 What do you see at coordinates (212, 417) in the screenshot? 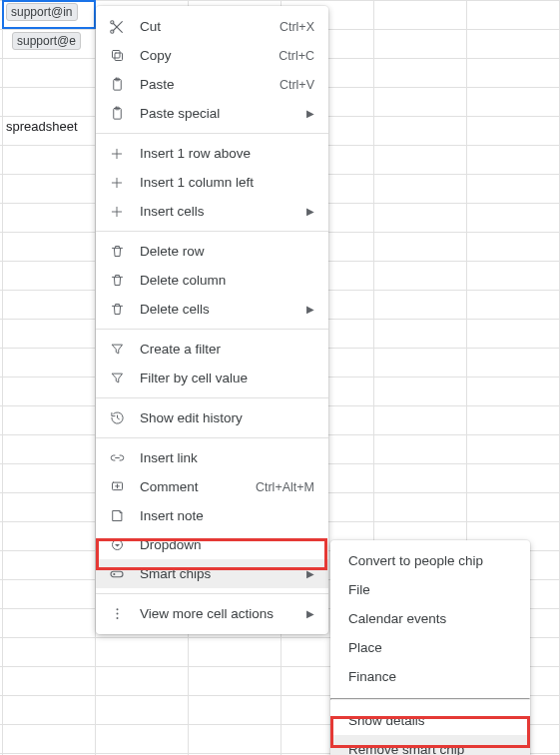
I see `menu-item-edit-history: Show edit history` at bounding box center [212, 417].